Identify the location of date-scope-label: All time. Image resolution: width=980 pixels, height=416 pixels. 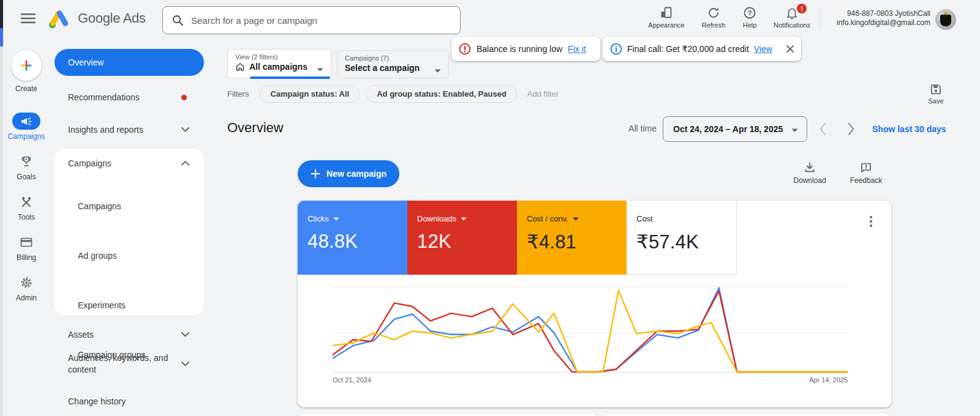
(635, 128).